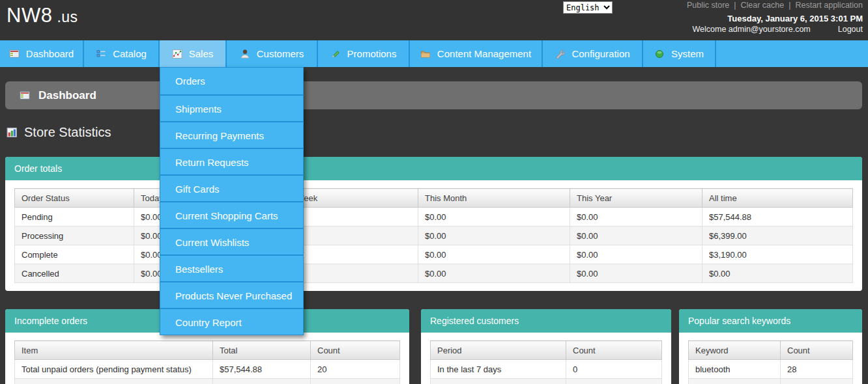 The image size is (868, 384). What do you see at coordinates (59, 133) in the screenshot?
I see `store-statistics-heading: Store Statistics` at bounding box center [59, 133].